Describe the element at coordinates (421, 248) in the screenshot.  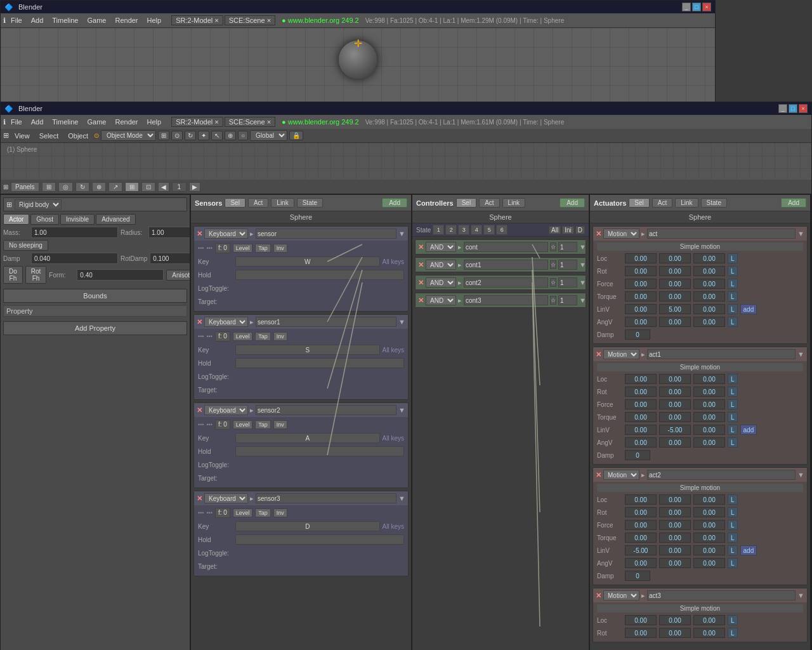
I see `controller-0-close: ✕` at that location.